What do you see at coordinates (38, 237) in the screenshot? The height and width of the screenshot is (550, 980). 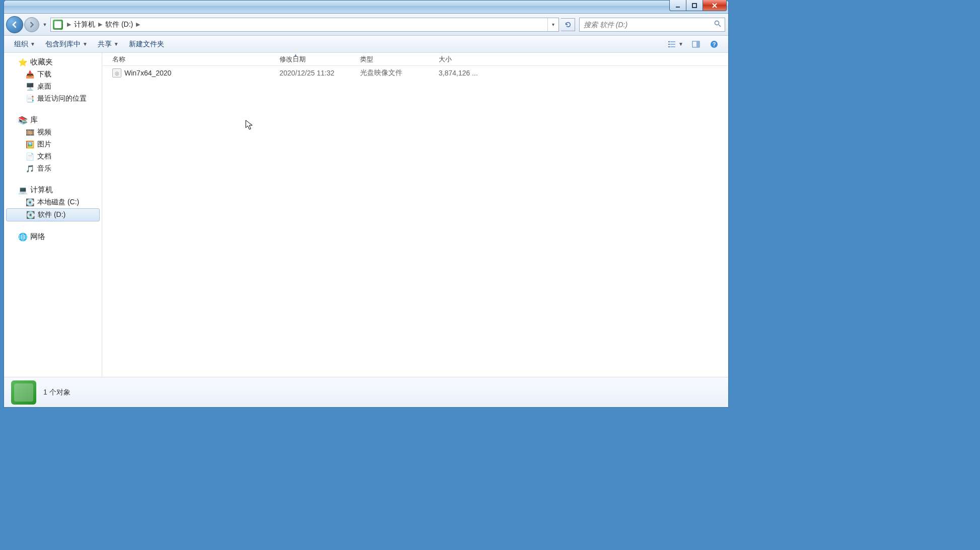 I see `network-label: 网络` at bounding box center [38, 237].